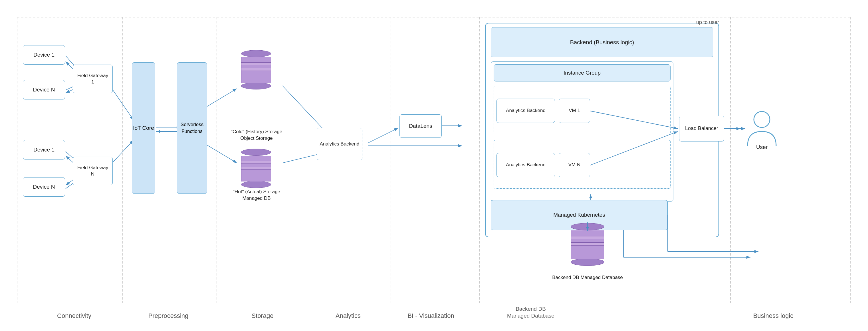 This screenshot has width=868, height=331. I want to click on backend-db-label: Backend DB Managed Database, so click(588, 278).